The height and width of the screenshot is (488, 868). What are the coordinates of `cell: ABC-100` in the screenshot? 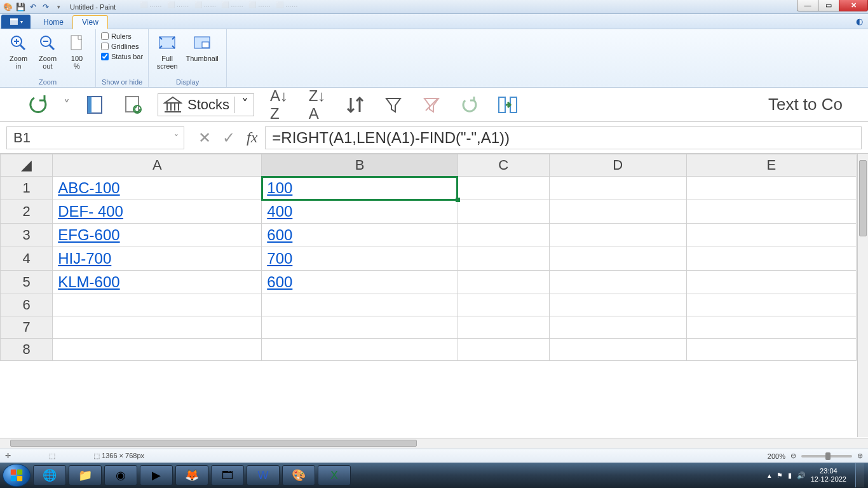 It's located at (158, 188).